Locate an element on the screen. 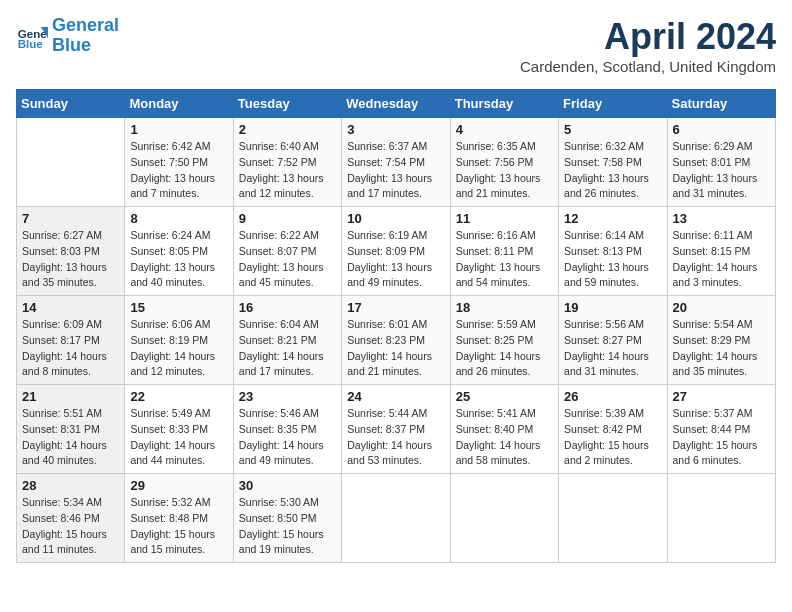 The height and width of the screenshot is (612, 792). calendar-cell: 16Sunrise: 6:04 AM Sunset: 8:21 PM Dayli… is located at coordinates (287, 340).